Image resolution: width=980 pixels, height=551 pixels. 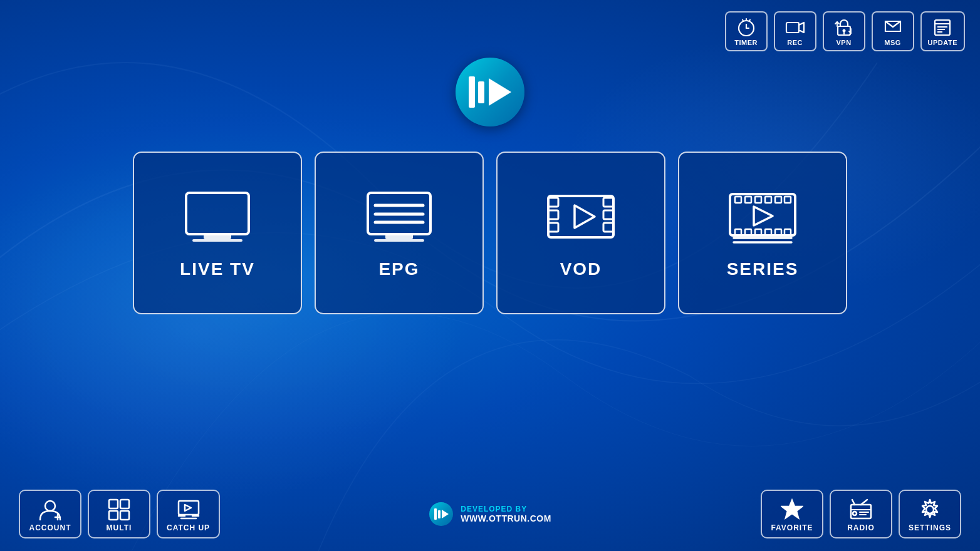 What do you see at coordinates (893, 31) in the screenshot?
I see `msg-button: MSG` at bounding box center [893, 31].